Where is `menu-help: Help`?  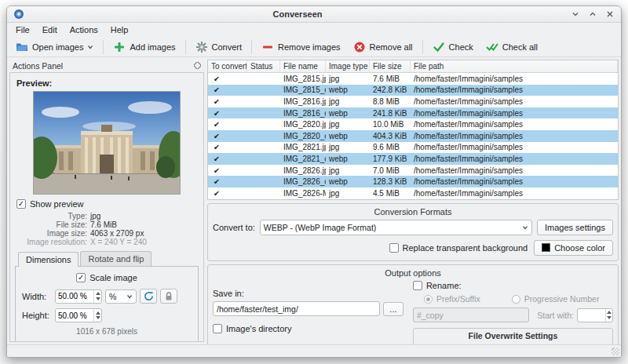 menu-help: Help is located at coordinates (119, 30).